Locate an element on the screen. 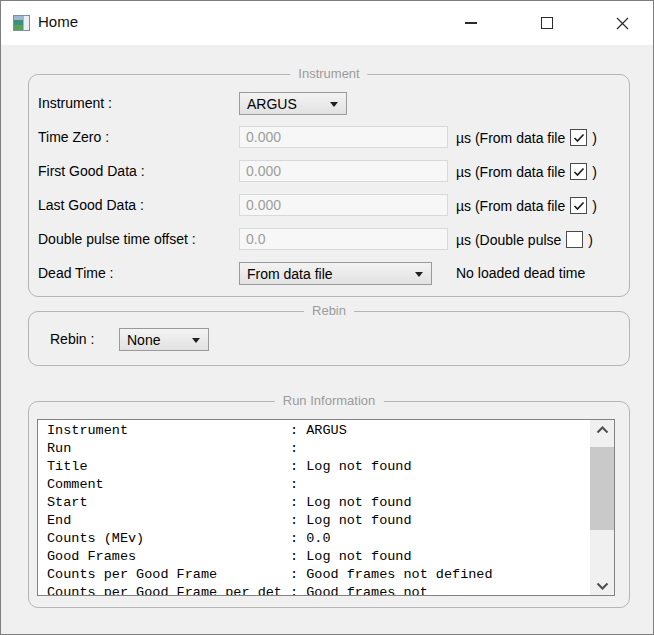 This screenshot has width=654, height=635. rebin-select: None is located at coordinates (164, 340).